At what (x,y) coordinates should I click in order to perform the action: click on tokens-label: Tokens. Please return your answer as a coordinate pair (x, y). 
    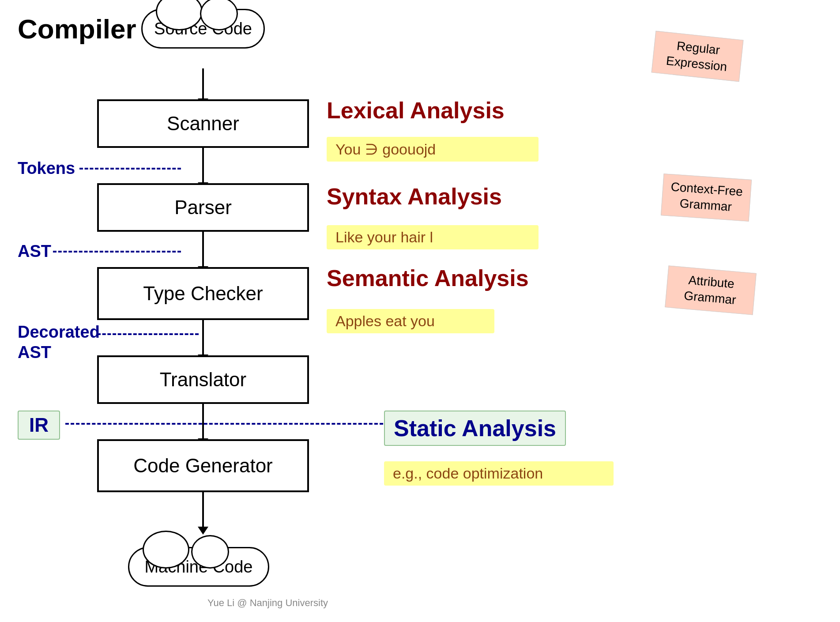
    Looking at the image, I should click on (46, 169).